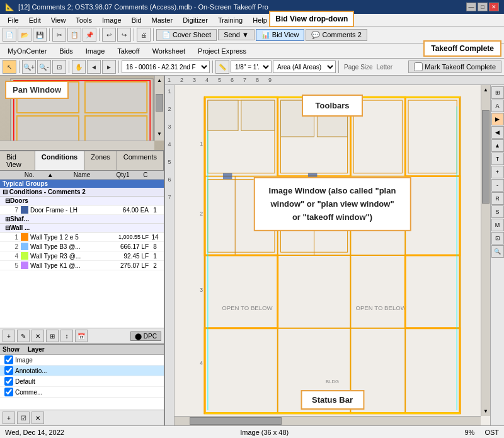 The image size is (504, 438). What do you see at coordinates (96, 51) in the screenshot?
I see `nav-image: Image` at bounding box center [96, 51].